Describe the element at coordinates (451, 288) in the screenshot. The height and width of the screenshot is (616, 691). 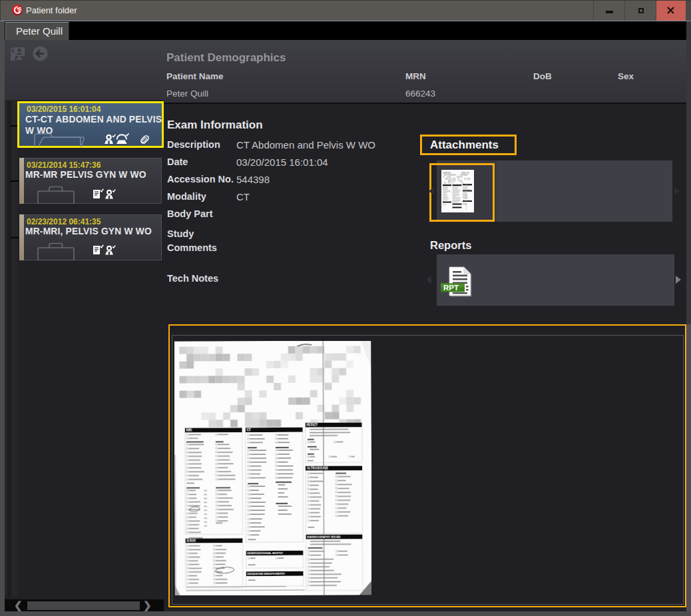
I see `svg-text: RPT` at that location.